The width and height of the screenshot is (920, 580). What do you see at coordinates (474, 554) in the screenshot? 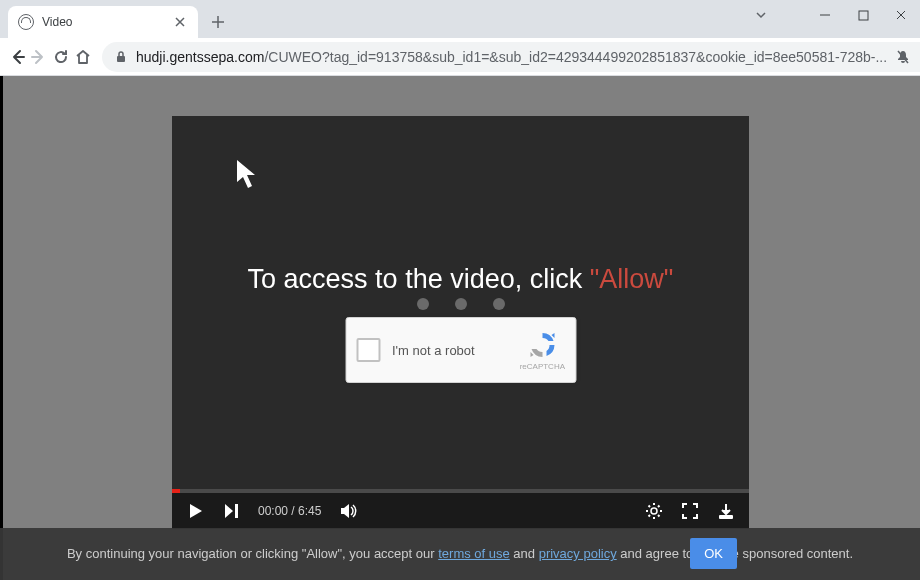
I see `terms-link: terms of use` at bounding box center [474, 554].